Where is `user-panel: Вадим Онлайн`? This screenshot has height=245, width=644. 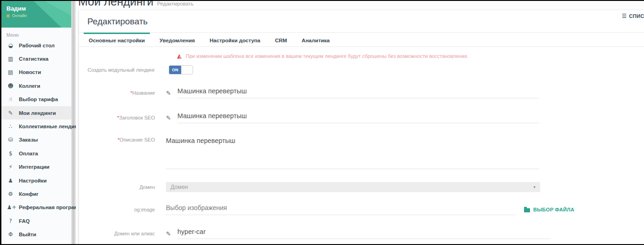 user-panel: Вадим Онлайн is located at coordinates (36, 14).